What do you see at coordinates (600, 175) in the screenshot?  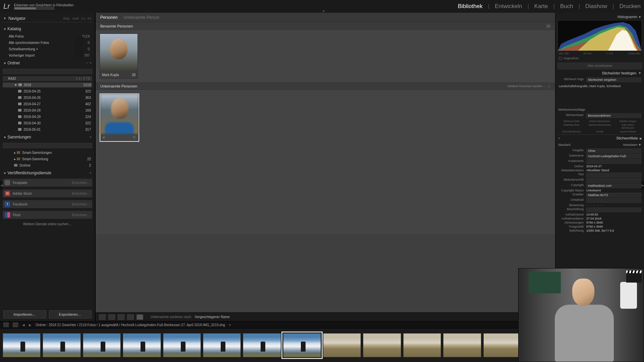 I see `metadata-row: Titel` at bounding box center [600, 175].